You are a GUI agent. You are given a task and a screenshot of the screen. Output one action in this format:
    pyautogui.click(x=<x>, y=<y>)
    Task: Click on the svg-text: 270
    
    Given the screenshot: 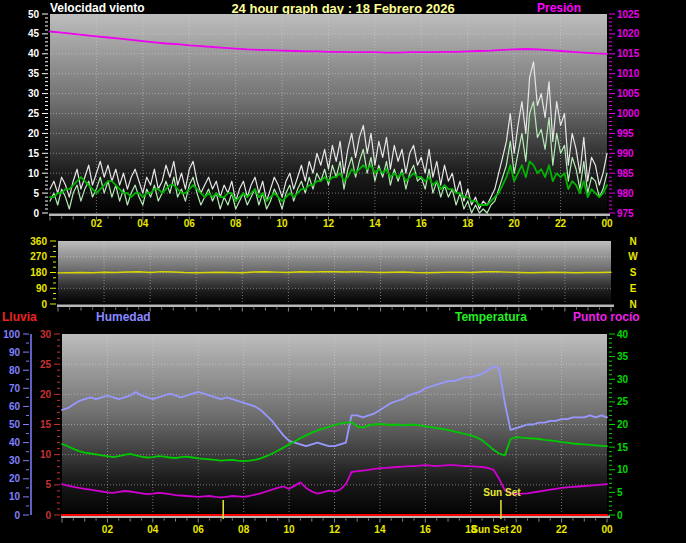 What is the action you would take?
    pyautogui.click(x=38, y=256)
    